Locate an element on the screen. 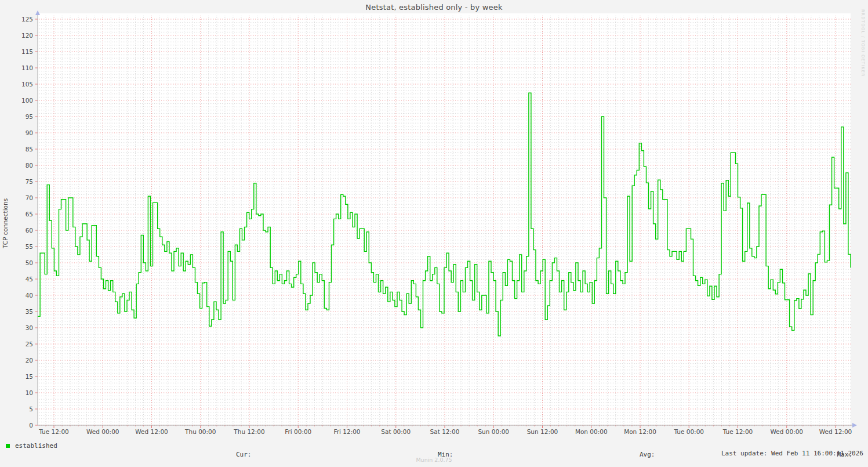 Image resolution: width=868 pixels, height=467 pixels. svg-text: 70 is located at coordinates (29, 198).